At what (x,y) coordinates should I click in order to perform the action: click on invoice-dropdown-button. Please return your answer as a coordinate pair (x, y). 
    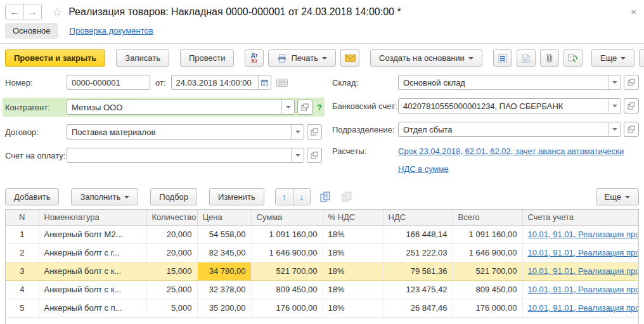
    Looking at the image, I should click on (297, 155).